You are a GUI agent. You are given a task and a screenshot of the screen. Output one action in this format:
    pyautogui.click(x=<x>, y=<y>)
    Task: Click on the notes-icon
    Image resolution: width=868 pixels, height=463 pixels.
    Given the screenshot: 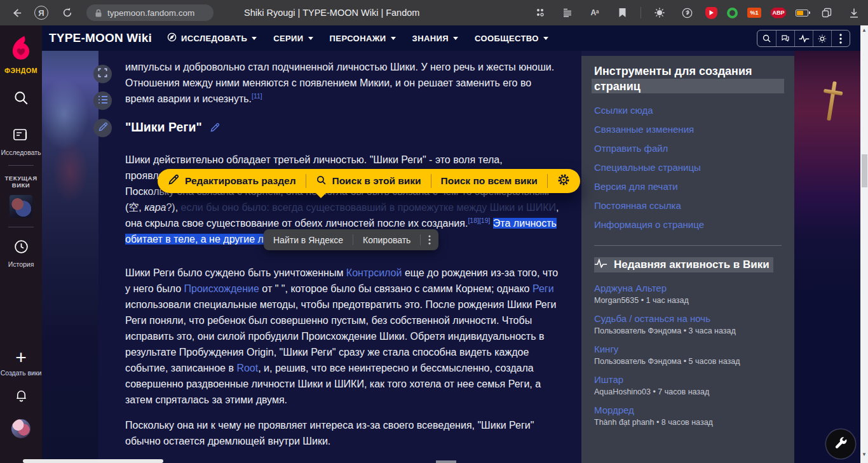 What is the action you would take?
    pyautogui.click(x=827, y=13)
    